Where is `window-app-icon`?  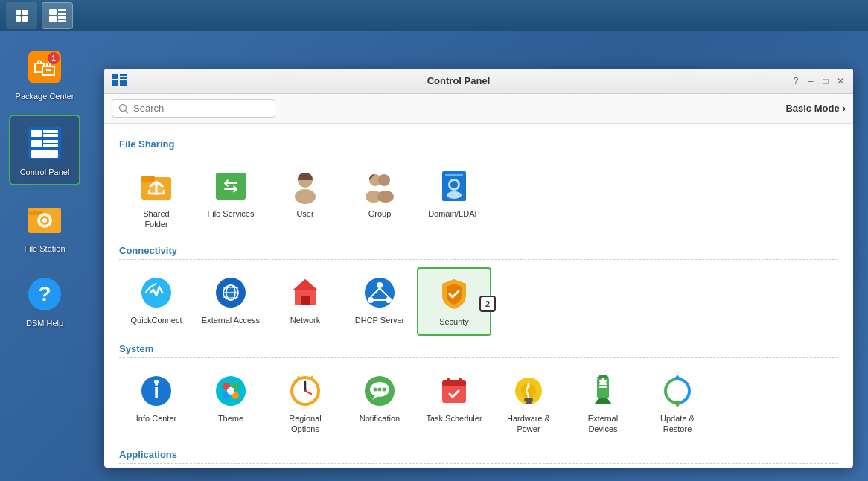 window-app-icon is located at coordinates (119, 81).